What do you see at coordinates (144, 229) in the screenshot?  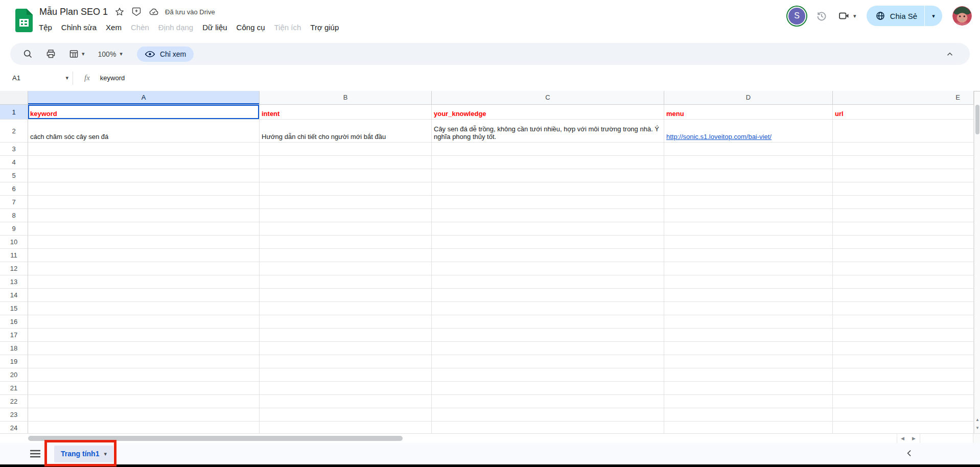 I see `cell-A9` at bounding box center [144, 229].